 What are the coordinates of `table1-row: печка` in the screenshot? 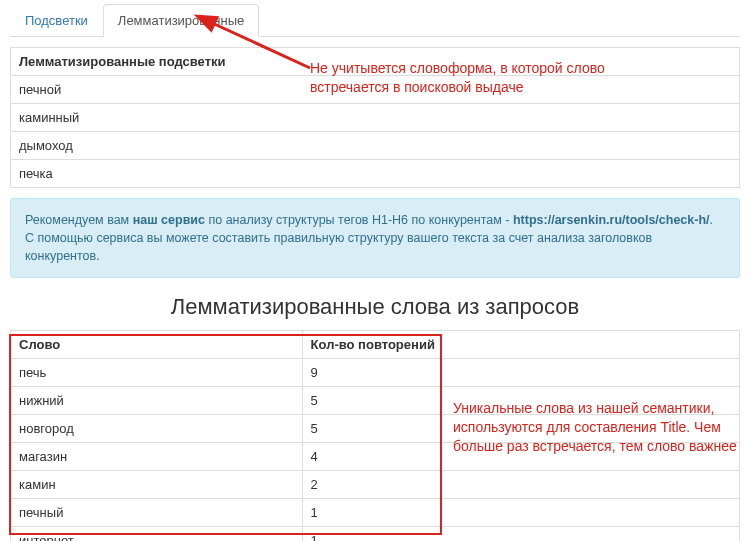 It's located at (376, 174).